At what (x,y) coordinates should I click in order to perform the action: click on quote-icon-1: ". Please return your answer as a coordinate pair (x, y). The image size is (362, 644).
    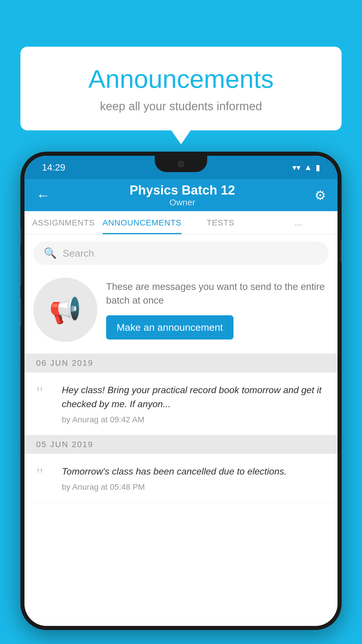
    Looking at the image, I should click on (45, 393).